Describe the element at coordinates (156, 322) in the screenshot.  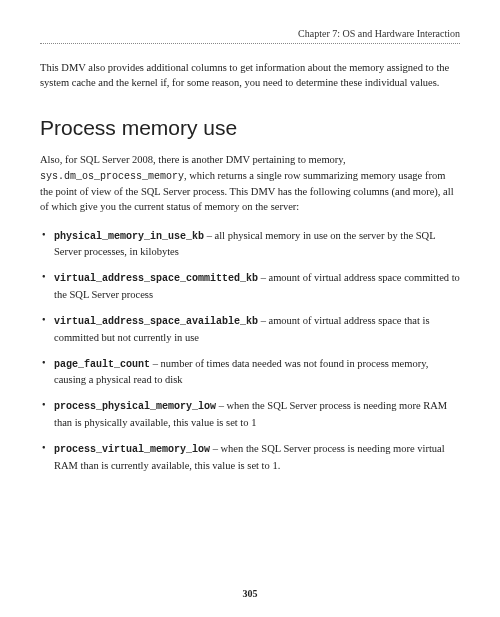
I see `column-name: virtual_address_space_available_kb` at that location.